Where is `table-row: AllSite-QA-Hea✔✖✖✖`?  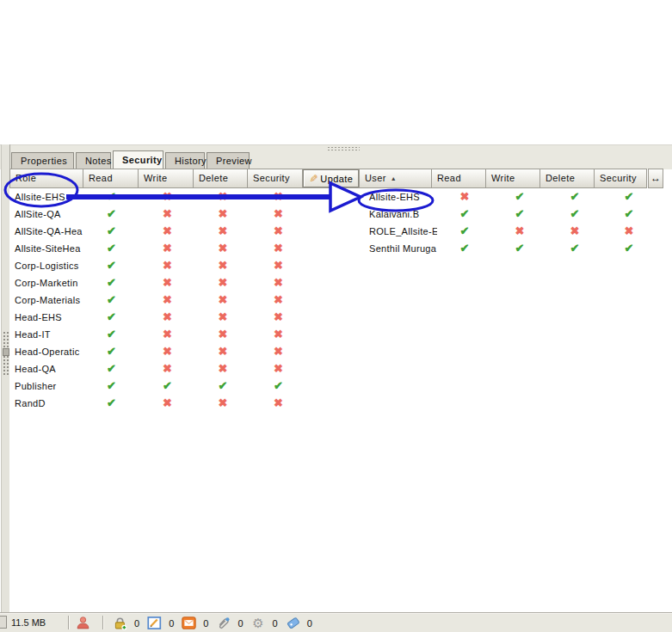
table-row: AllSite-QA-Hea✔✖✖✖ is located at coordinates (158, 231).